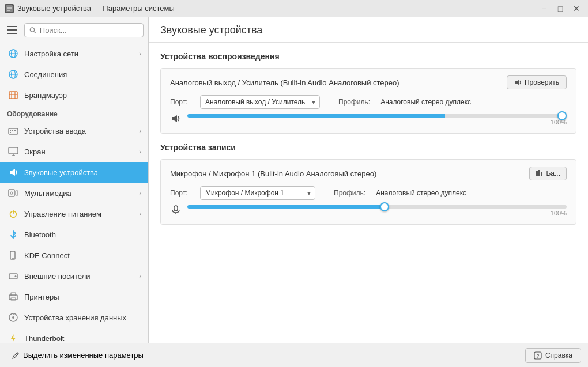  I want to click on titlebar: Звуковые устройства — Параметры системы …, so click(294, 9).